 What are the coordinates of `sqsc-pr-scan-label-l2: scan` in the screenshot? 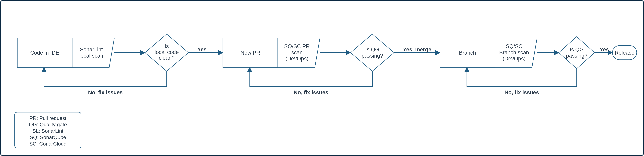 It's located at (297, 52).